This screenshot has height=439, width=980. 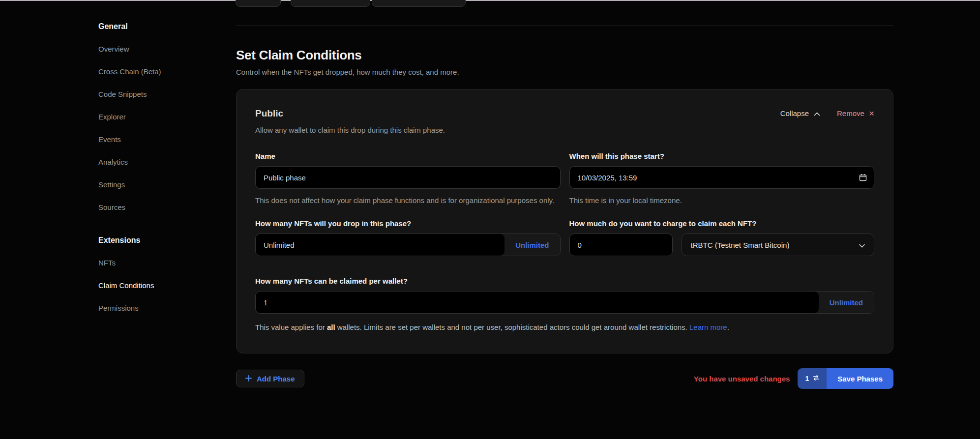 I want to click on sidebar-section-general: General Overview Cross Chain (Beta) Code…, so click(x=155, y=117).